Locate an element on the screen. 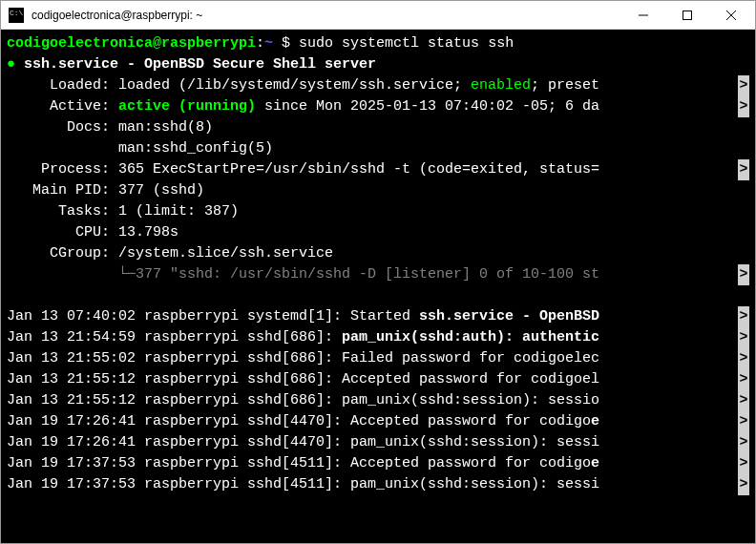 The height and width of the screenshot is (544, 756). cpu-line: CPU: 13.798s is located at coordinates (378, 233).